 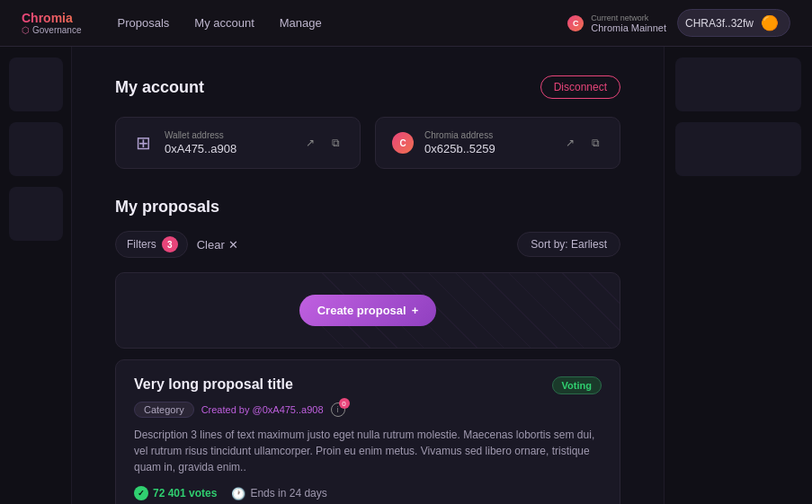 What do you see at coordinates (263, 410) in the screenshot?
I see `created-by: Created by @0xA475..a908` at bounding box center [263, 410].